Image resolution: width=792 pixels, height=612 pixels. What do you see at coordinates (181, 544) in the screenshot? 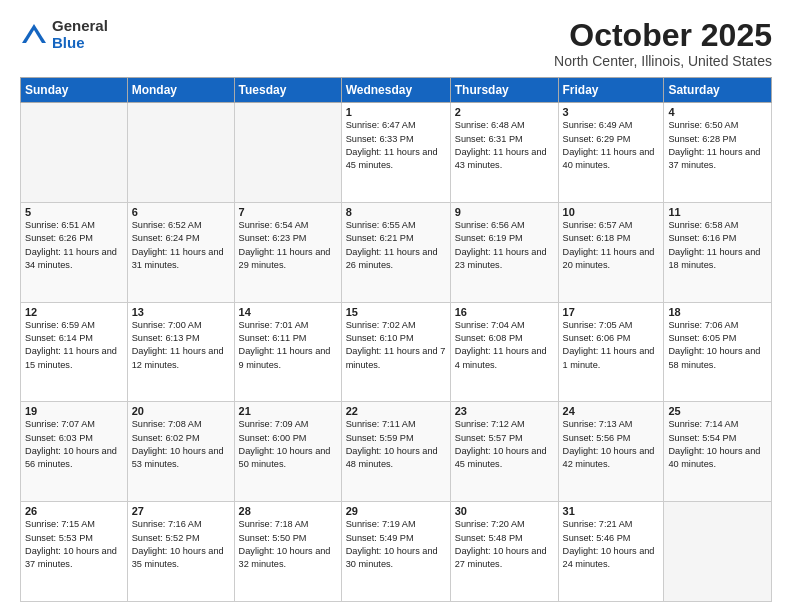
I see `day-info: Sunrise: 7:16 AMSunset: 5:52 PMDaylight:…` at bounding box center [181, 544].